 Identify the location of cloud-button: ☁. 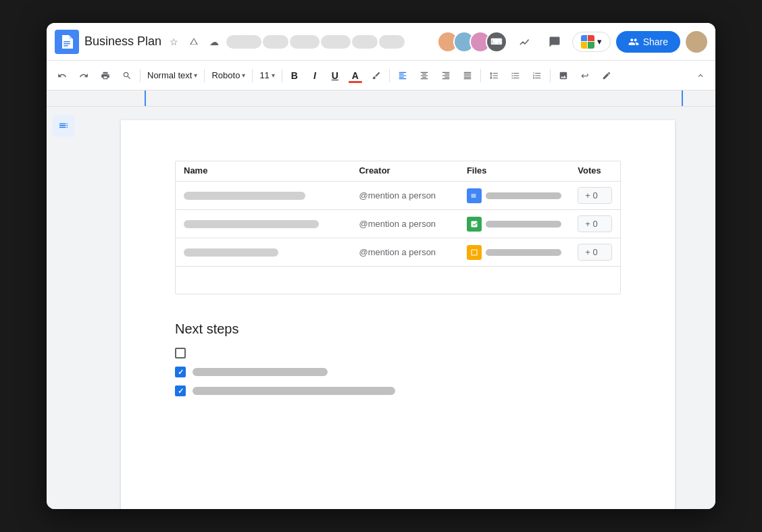
(214, 42).